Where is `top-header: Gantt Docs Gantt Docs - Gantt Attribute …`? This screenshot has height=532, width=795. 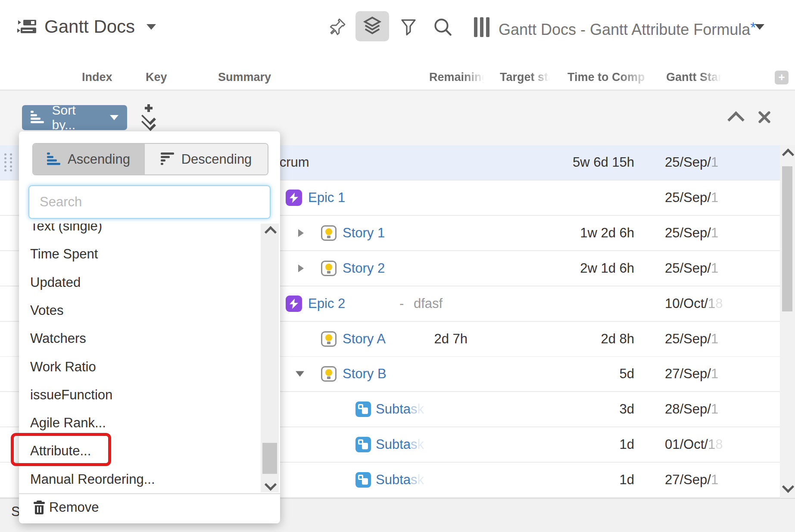 top-header: Gantt Docs Gantt Docs - Gantt Attribute … is located at coordinates (397, 26).